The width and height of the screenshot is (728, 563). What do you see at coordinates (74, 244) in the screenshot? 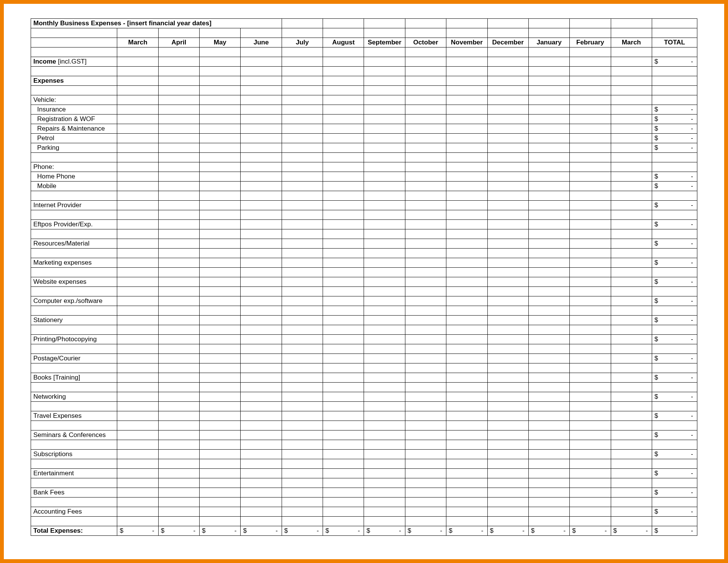
I see `row-label: Resources/Material` at bounding box center [74, 244].